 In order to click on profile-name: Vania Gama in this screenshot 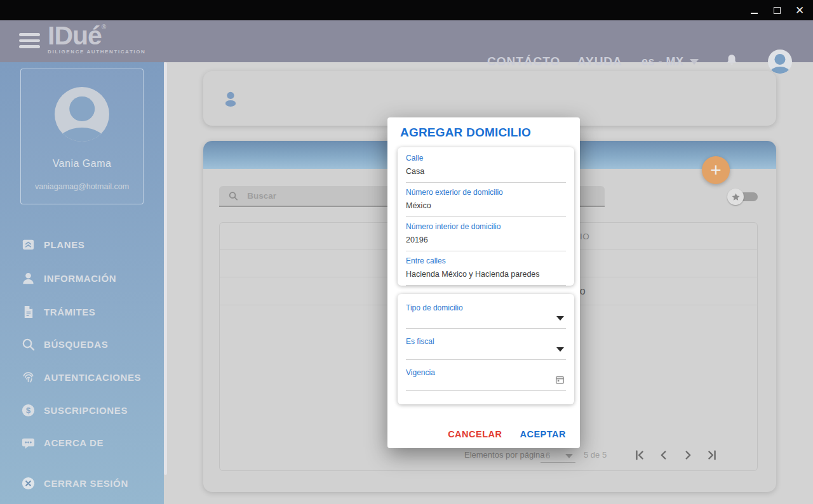, I will do `click(82, 164)`.